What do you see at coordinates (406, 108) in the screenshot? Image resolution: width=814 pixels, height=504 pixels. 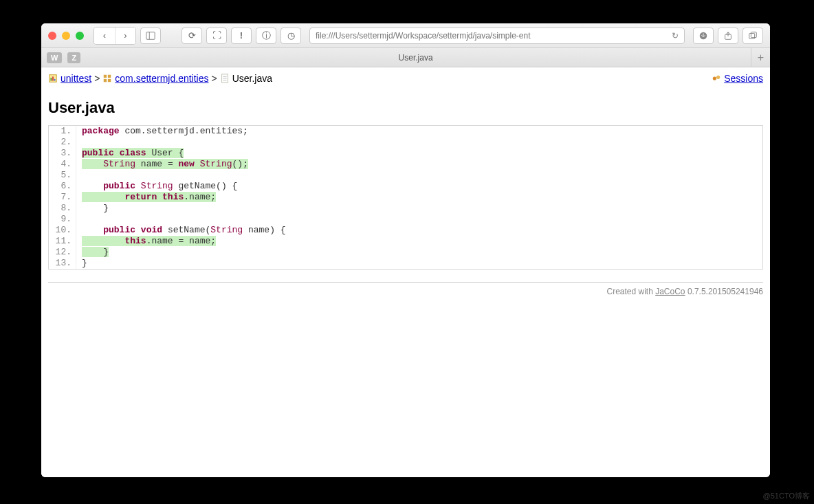 I see `page-title: User.java` at bounding box center [406, 108].